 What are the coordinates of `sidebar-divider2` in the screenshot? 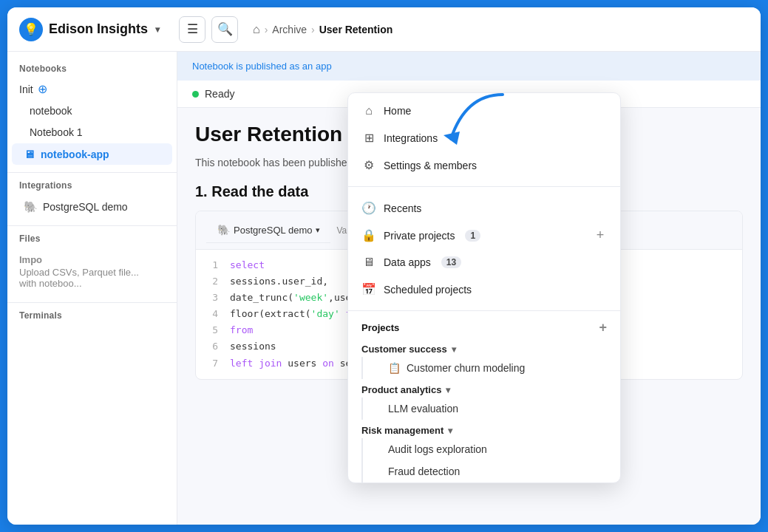 It's located at (92, 226).